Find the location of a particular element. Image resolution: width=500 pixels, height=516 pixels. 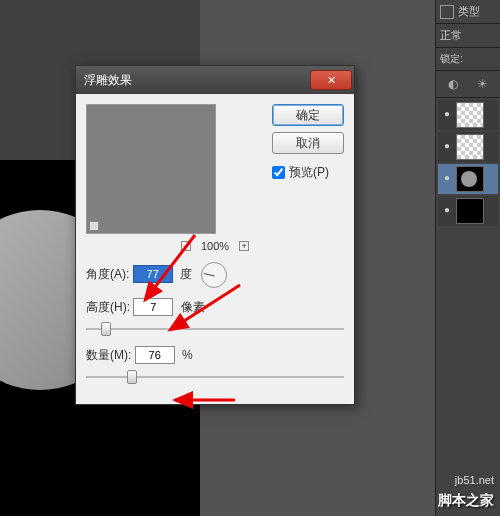

amount-slider is located at coordinates (215, 377).